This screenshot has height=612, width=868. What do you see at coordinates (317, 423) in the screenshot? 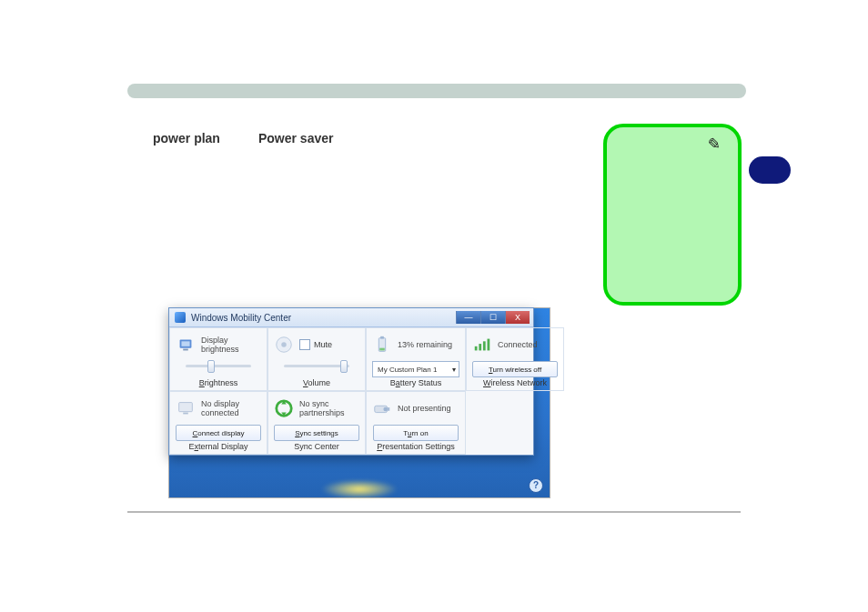
I see `tile-sync-center: No sync partnerships Sync settings Sync …` at bounding box center [317, 423].